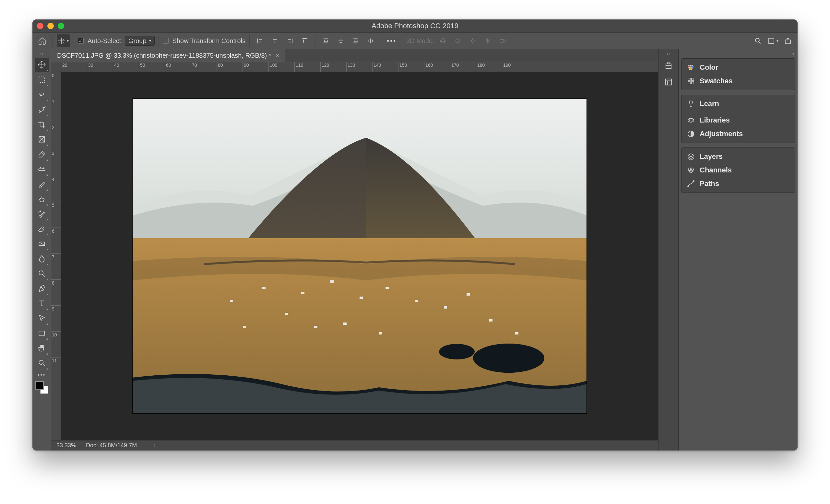 The width and height of the screenshot is (830, 504). What do you see at coordinates (56, 163) in the screenshot?
I see `ruler-v-tick: 3` at bounding box center [56, 163].